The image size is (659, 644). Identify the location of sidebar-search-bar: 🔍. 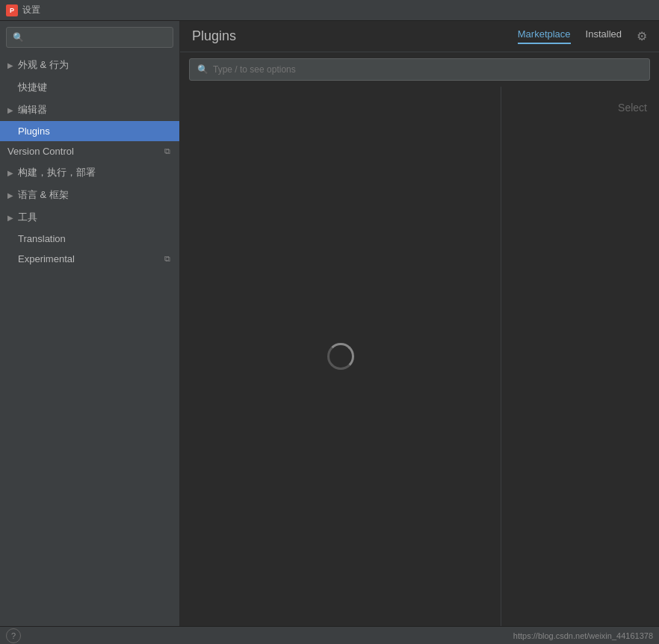
(90, 37).